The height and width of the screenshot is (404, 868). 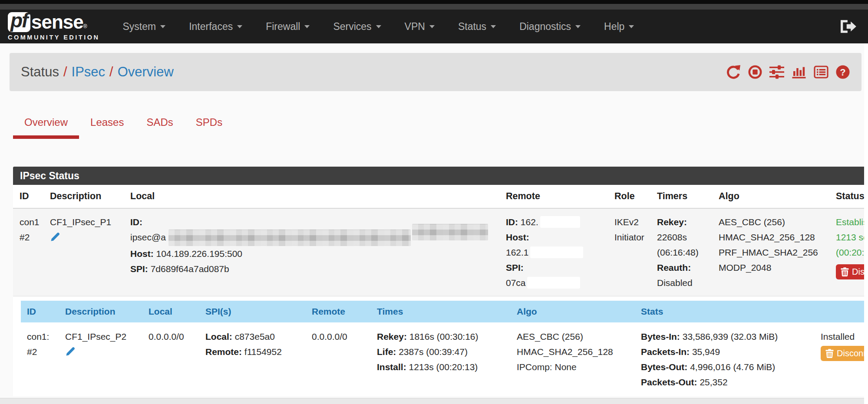 What do you see at coordinates (54, 26) in the screenshot?
I see `pfsense-logo: pf sense ® COMMUNITY EDITION` at bounding box center [54, 26].